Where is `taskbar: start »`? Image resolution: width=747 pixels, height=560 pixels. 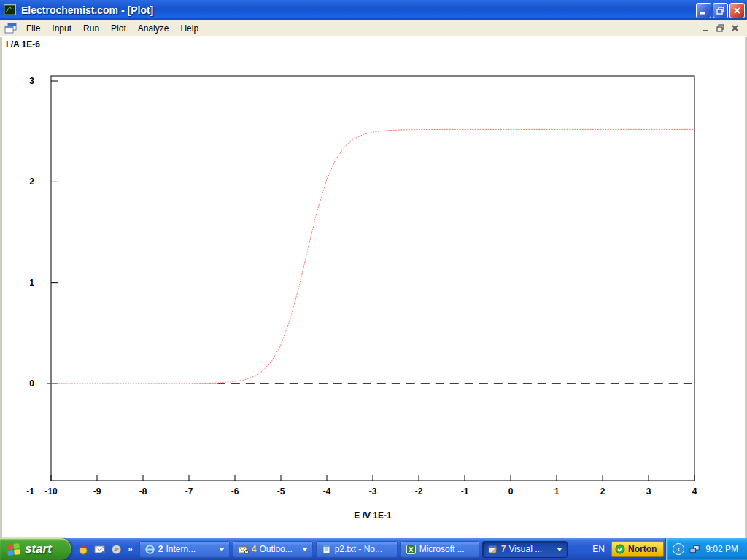 taskbar: start » is located at coordinates (374, 549).